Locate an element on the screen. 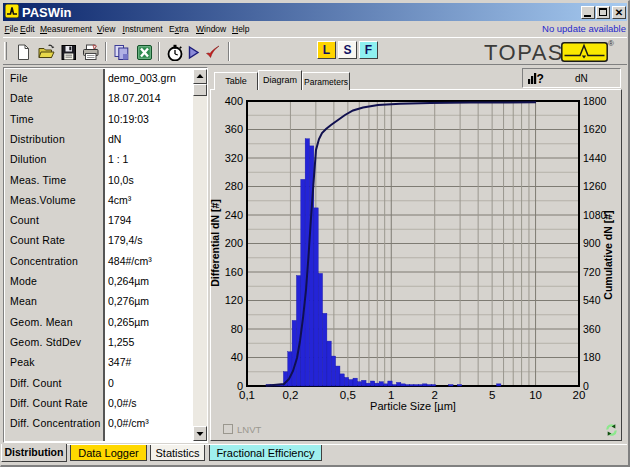  svg-text: 20 is located at coordinates (580, 395).